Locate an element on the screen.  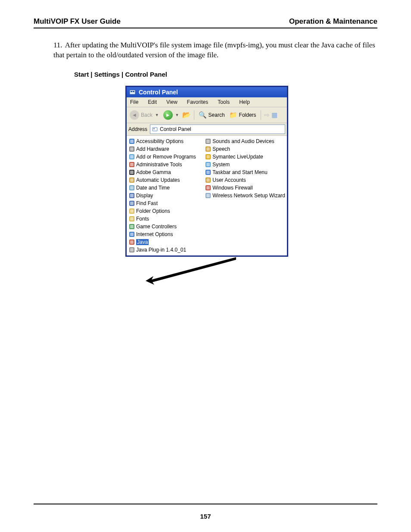
address-icon is located at coordinates (155, 129).